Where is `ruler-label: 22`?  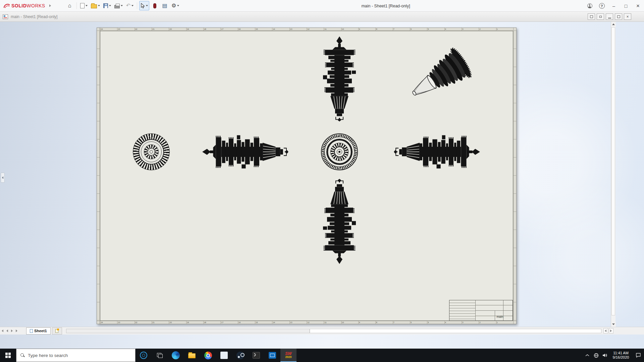 ruler-label: 22 is located at coordinates (143, 29).